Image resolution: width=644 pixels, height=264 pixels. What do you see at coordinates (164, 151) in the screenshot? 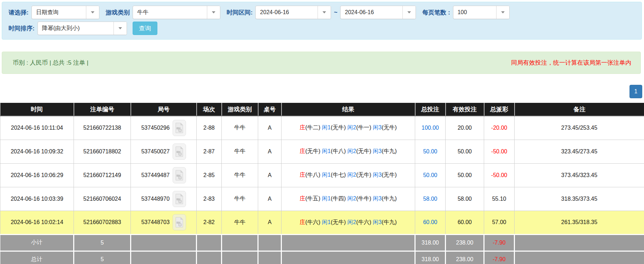
I see `cell-round-no: 537450027` at bounding box center [164, 151].